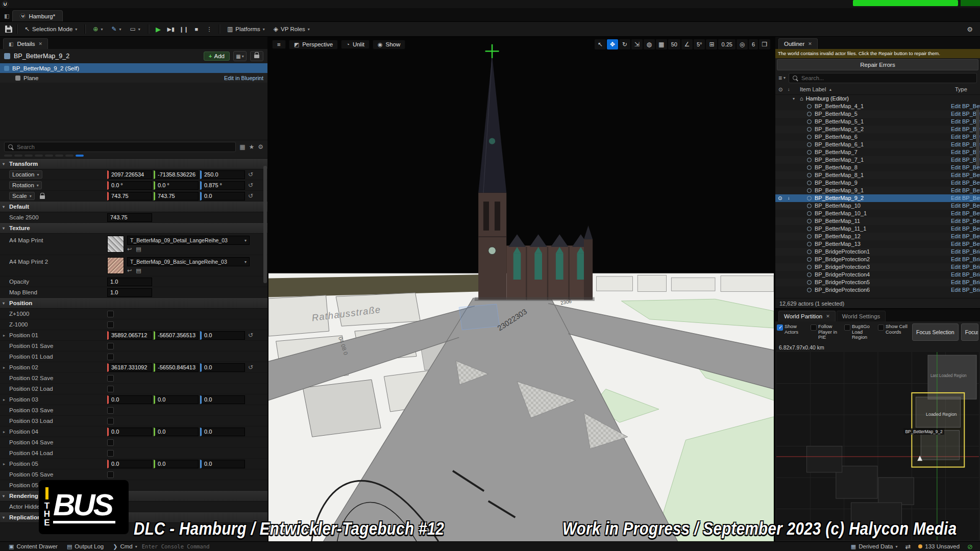  What do you see at coordinates (816, 89) in the screenshot?
I see `item-label-column: Item Label▲` at bounding box center [816, 89].